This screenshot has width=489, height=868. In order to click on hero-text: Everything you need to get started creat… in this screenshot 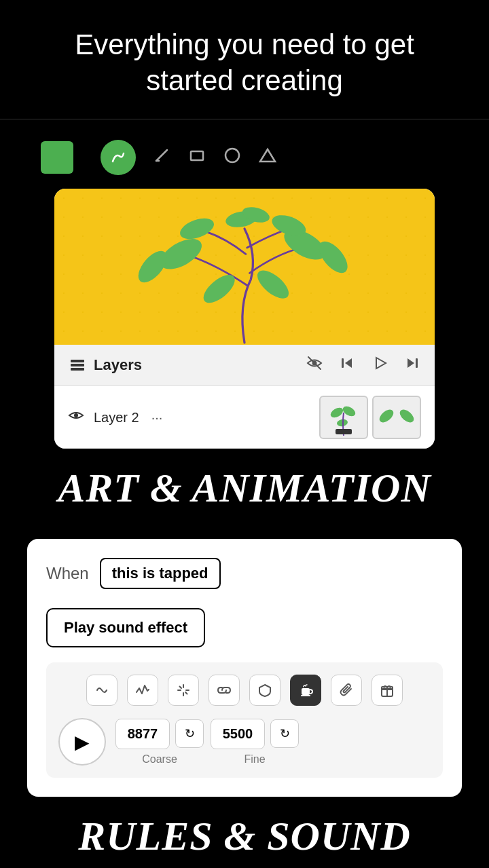, I will do `click(244, 60)`.